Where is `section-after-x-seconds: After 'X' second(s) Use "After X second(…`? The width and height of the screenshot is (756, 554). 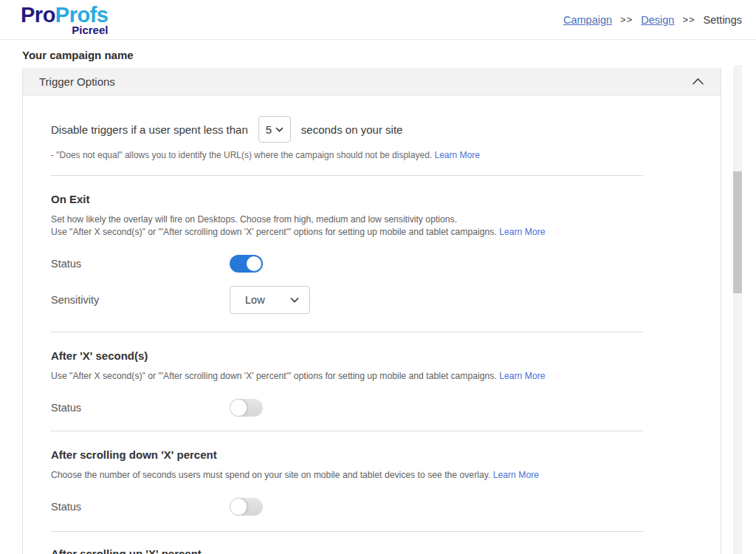
section-after-x-seconds: After 'X' second(s) Use "After X second(… is located at coordinates (347, 382).